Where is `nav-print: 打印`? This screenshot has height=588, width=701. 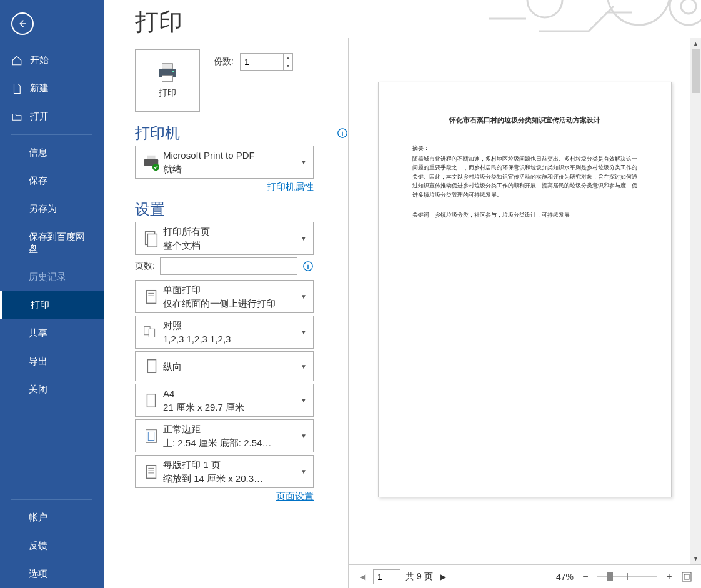
nav-print: 打印 is located at coordinates (52, 305).